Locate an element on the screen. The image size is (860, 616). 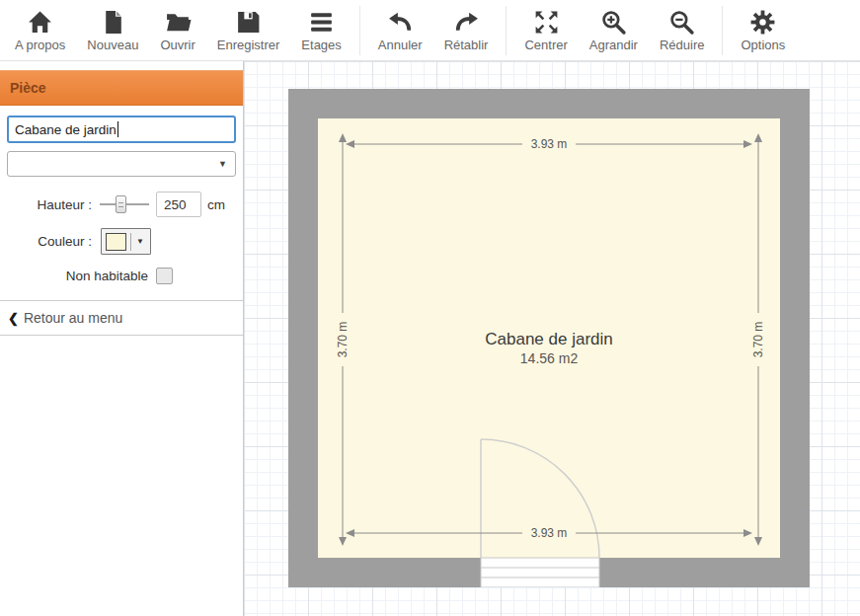
center-view-icon is located at coordinates (547, 22).